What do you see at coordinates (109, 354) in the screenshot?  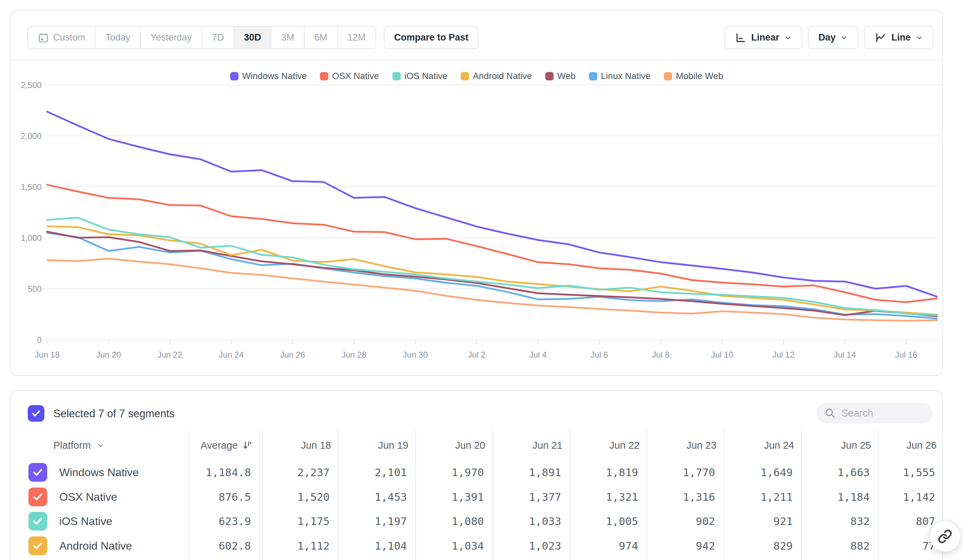 I see `x-axis-tick-label: Jun 20` at bounding box center [109, 354].